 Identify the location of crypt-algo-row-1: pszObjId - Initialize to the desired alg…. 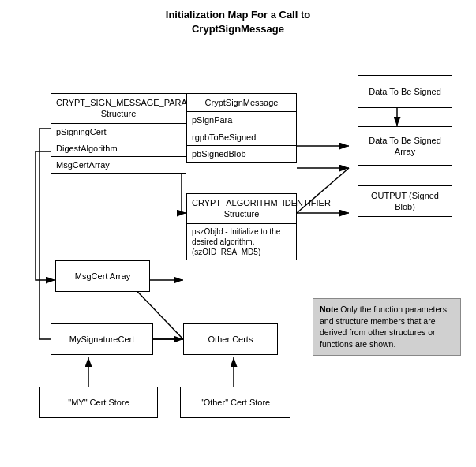
(242, 241).